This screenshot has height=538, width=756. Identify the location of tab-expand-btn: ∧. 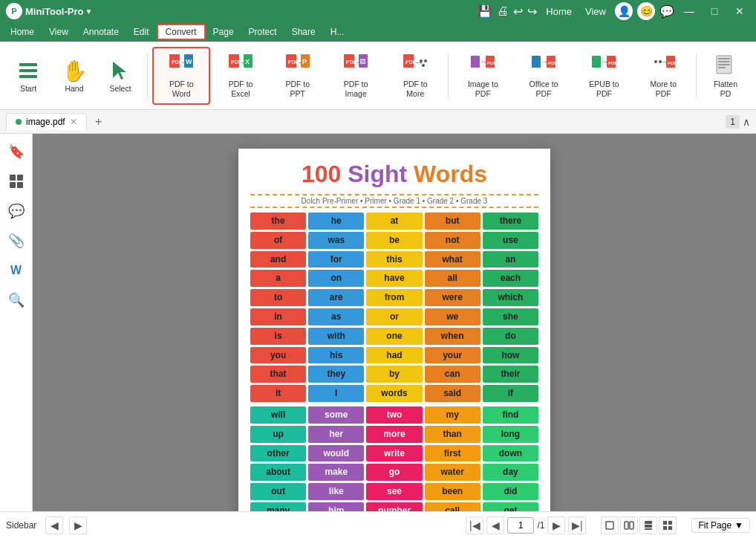
(746, 122).